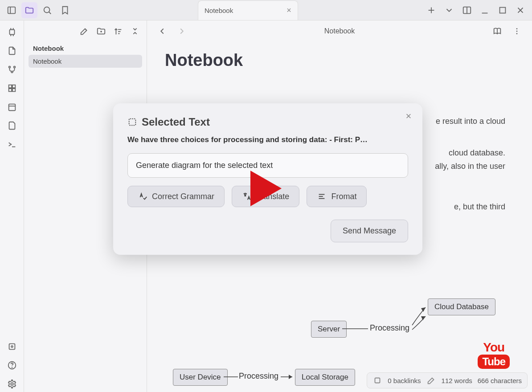 Image resolution: width=532 pixels, height=392 pixels. What do you see at coordinates (322, 196) in the screenshot?
I see `format-icon` at bounding box center [322, 196].